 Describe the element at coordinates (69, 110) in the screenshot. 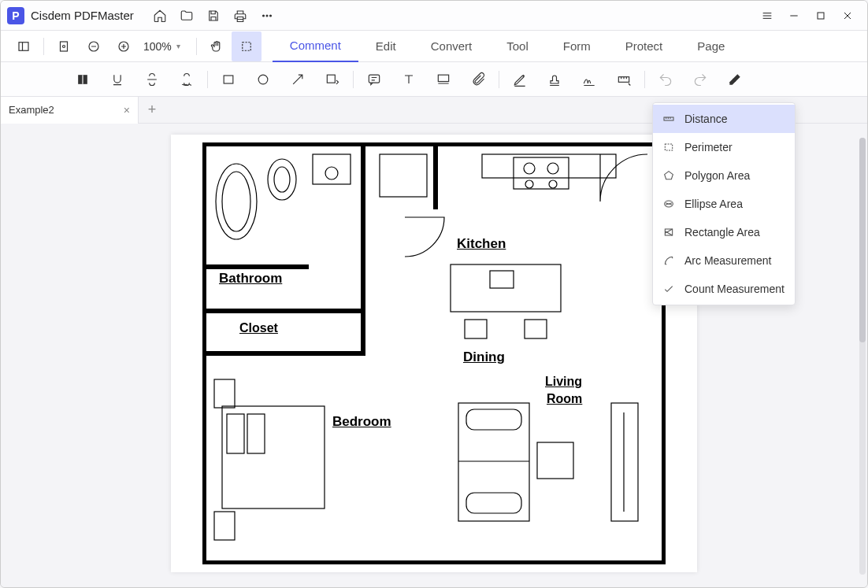

I see `document-tab: Example2 ×` at that location.